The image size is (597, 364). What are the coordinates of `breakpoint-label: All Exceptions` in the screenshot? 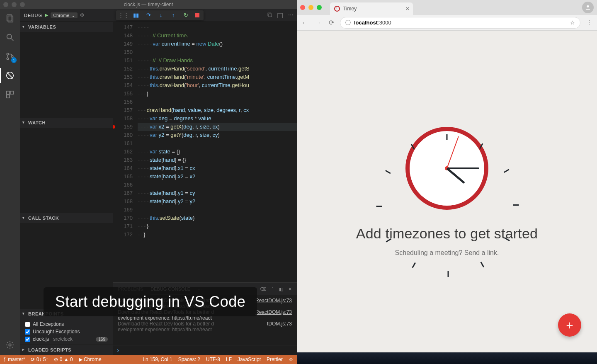 It's located at (48, 324).